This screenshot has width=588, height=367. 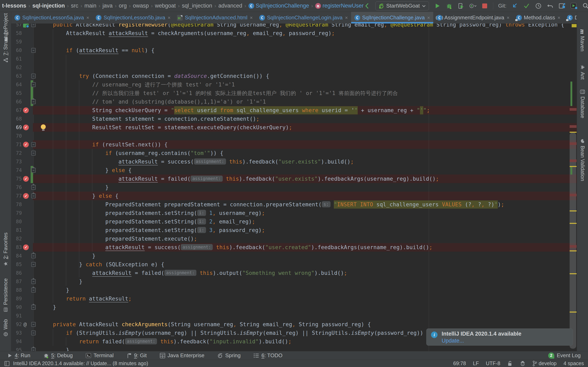 What do you see at coordinates (294, 230) in the screenshot?
I see `code-line-81: 81 preparedStatement.setString(i: 3, pas…` at bounding box center [294, 230].